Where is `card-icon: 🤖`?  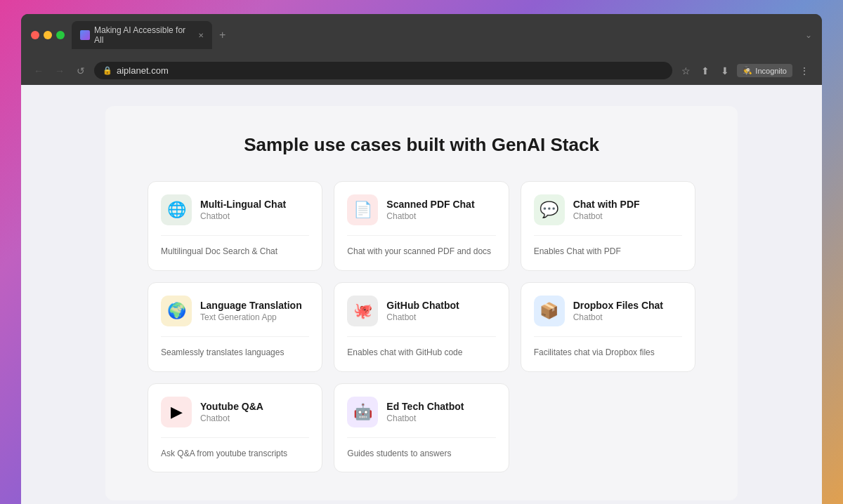 card-icon: 🤖 is located at coordinates (362, 412).